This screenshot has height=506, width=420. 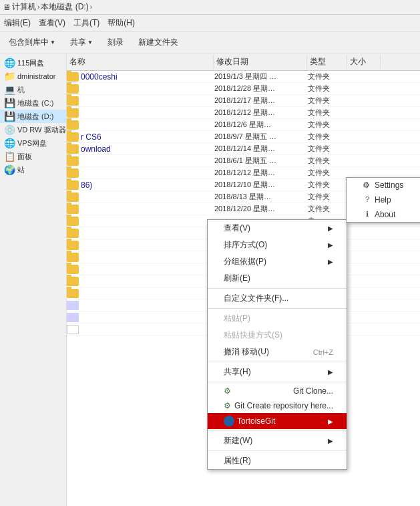 What do you see at coordinates (261, 124) in the screenshot?
I see `file-date: 2018/12/6 星期…` at bounding box center [261, 124].